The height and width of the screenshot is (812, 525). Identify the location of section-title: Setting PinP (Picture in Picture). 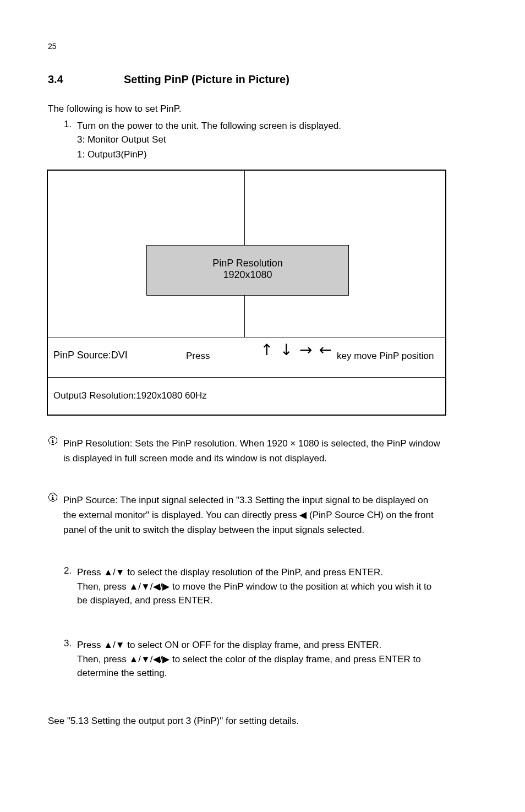
(207, 79).